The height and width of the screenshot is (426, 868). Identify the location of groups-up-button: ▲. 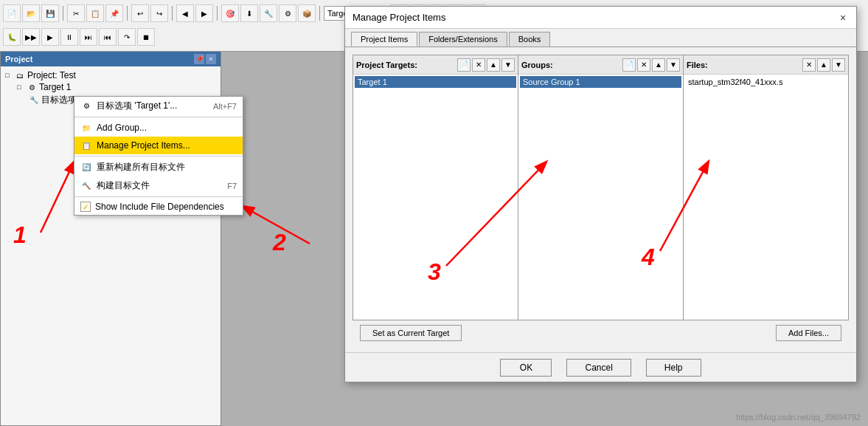
(659, 65).